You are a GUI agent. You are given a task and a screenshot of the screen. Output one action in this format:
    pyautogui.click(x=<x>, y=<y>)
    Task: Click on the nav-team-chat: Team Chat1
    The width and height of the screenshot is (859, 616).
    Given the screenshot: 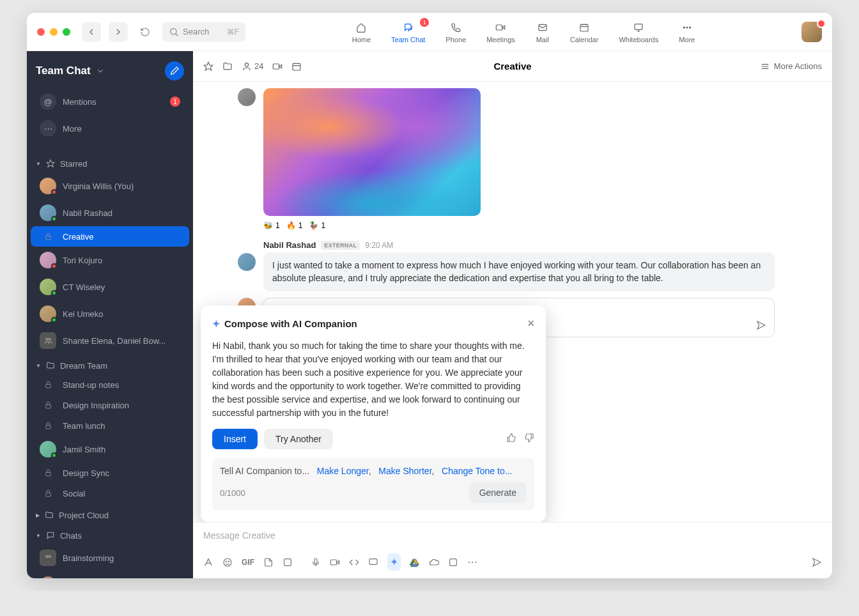 What is the action you would take?
    pyautogui.click(x=408, y=32)
    